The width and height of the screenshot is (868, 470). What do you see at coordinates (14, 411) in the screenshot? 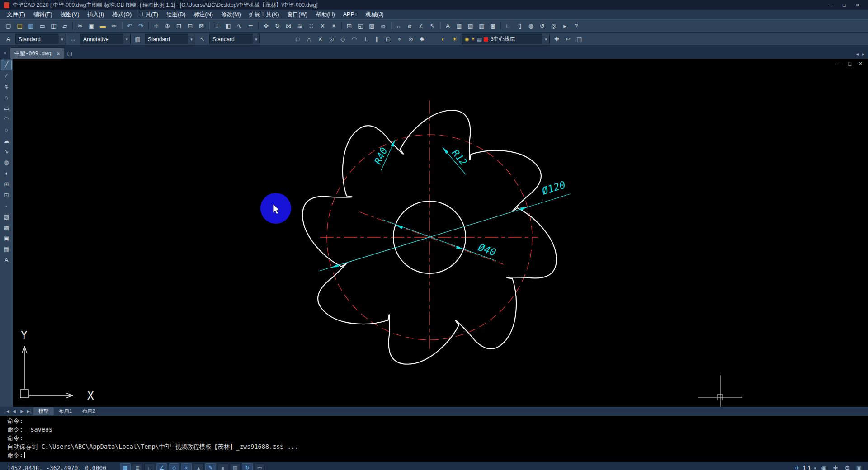
I see `layout-nav-prev-icon: ◀` at bounding box center [14, 411].